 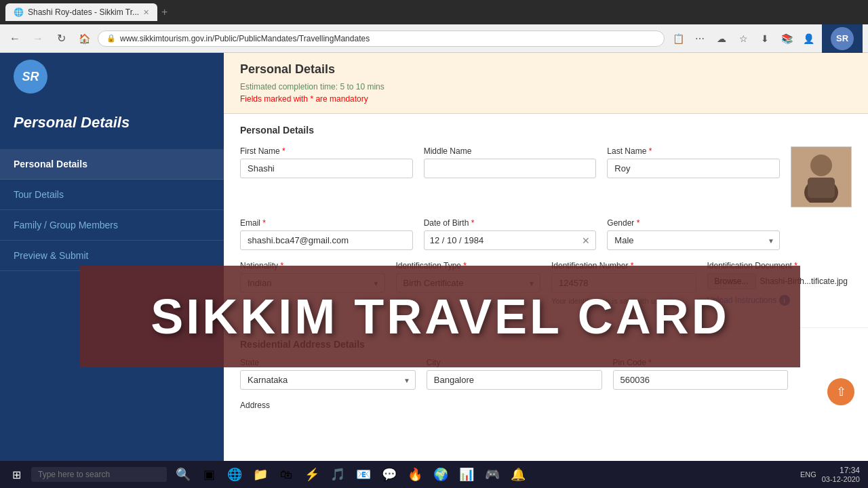 What do you see at coordinates (492, 474) in the screenshot?
I see `taskbar-app8: 🎮` at bounding box center [492, 474].